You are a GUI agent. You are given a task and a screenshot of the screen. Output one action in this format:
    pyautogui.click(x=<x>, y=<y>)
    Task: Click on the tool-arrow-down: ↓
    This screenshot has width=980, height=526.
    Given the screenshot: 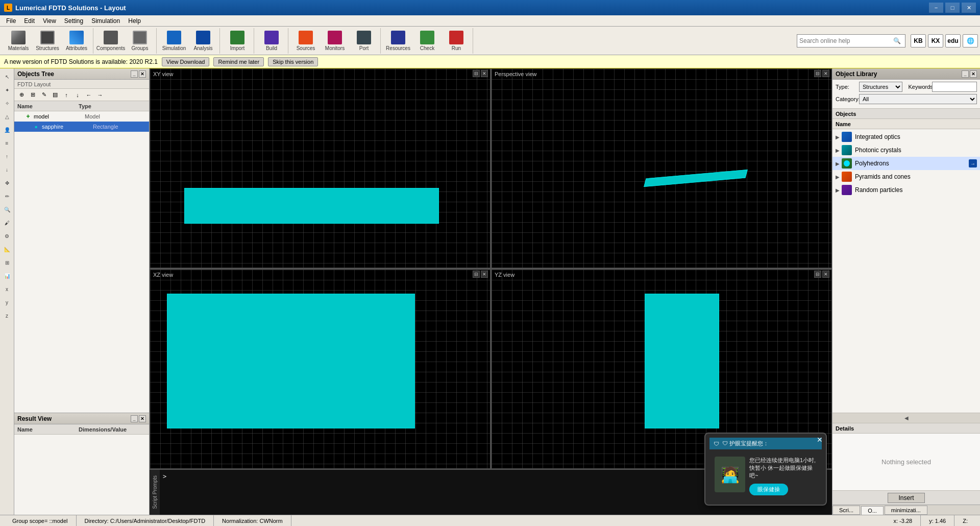 What is the action you would take?
    pyautogui.click(x=7, y=170)
    